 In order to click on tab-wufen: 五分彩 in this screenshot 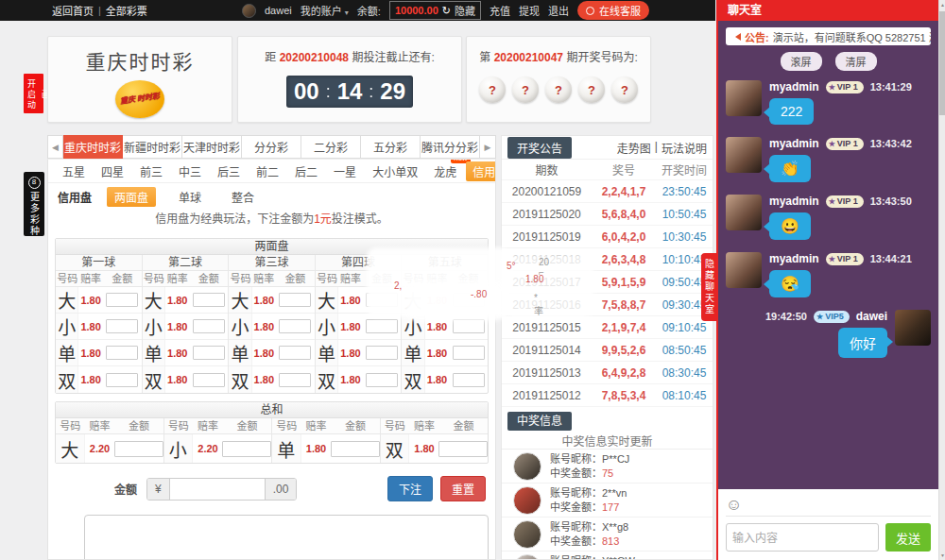, I will do `click(391, 147)`.